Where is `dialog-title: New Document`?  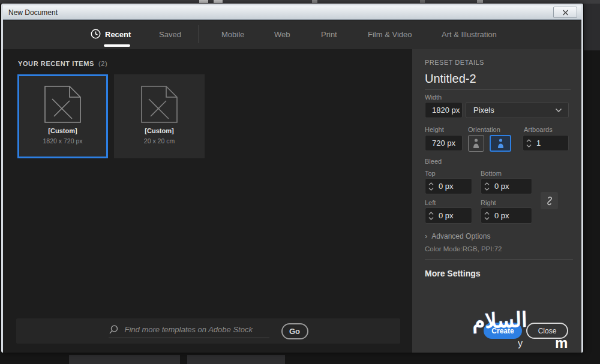 dialog-title: New Document is located at coordinates (30, 13).